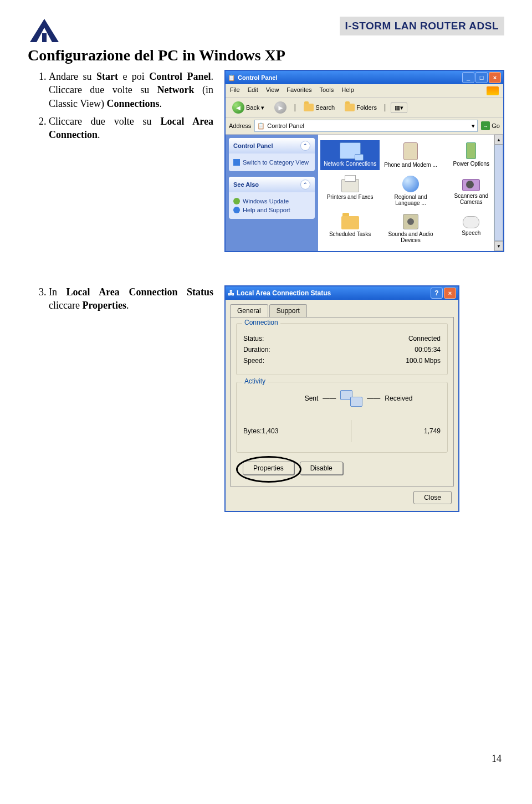 The image size is (532, 804). I want to click on windows-flag-icon, so click(493, 91).